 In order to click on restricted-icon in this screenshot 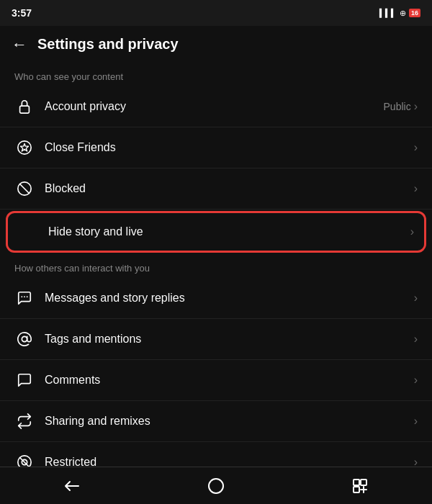, I will do `click(24, 459)`.